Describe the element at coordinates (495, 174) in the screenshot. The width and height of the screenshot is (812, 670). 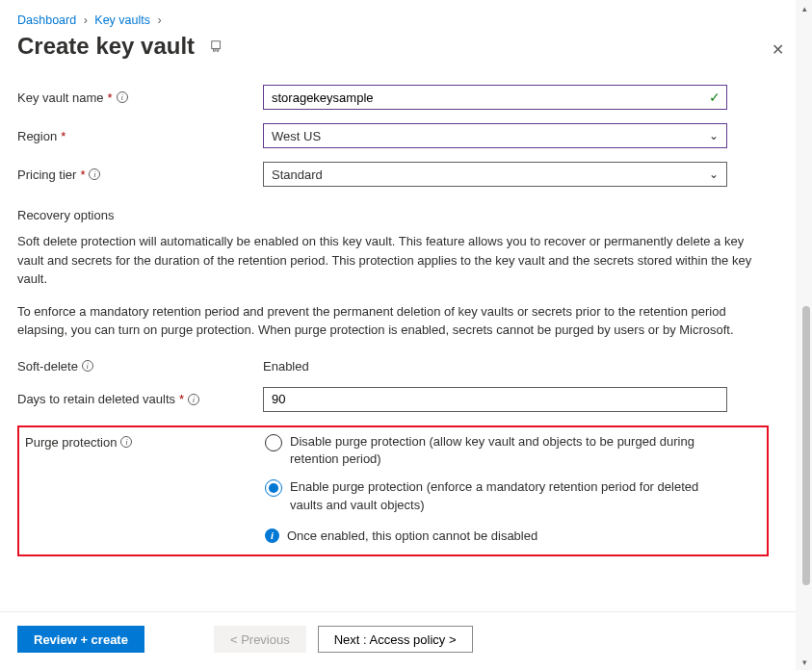
I see `tier-select: Standard ⌄` at that location.